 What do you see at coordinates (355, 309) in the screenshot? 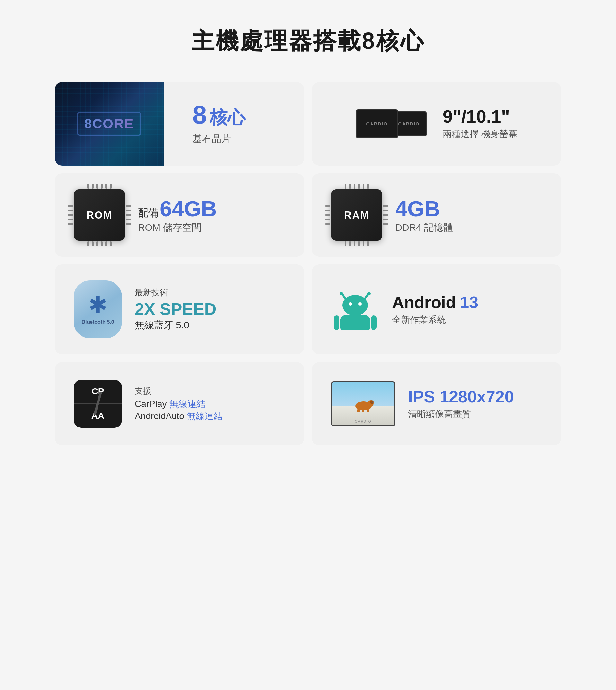
I see `android-robot-icon` at bounding box center [355, 309].